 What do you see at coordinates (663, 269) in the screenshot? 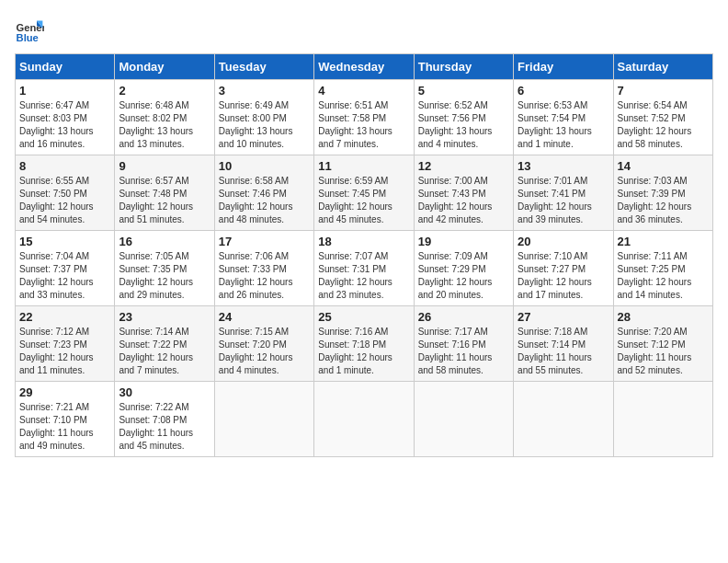
I see `calendar-cell: 21 Sunrise: 7:11 AMSunset: 7:25 PMDaylig…` at bounding box center [663, 269].